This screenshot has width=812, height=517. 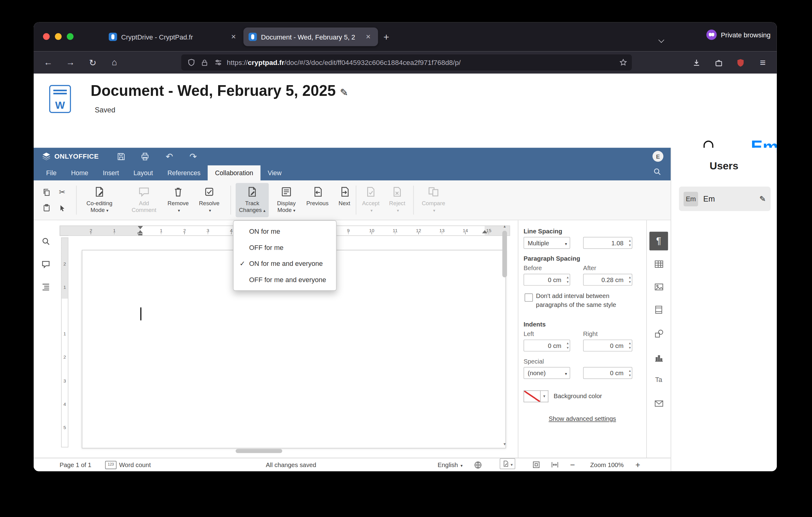 I want to click on compare-button: Compare, so click(x=434, y=200).